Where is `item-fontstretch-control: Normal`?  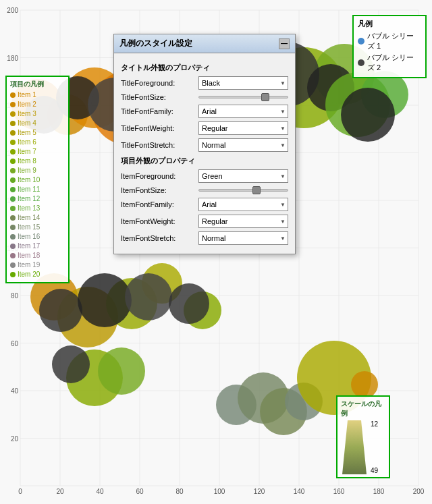
item-fontstretch-control: Normal is located at coordinates (243, 238).